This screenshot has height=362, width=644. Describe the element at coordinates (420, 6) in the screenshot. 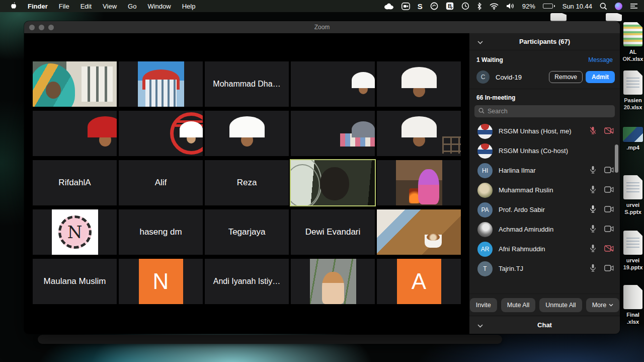

I see `s-app-icon: S` at that location.